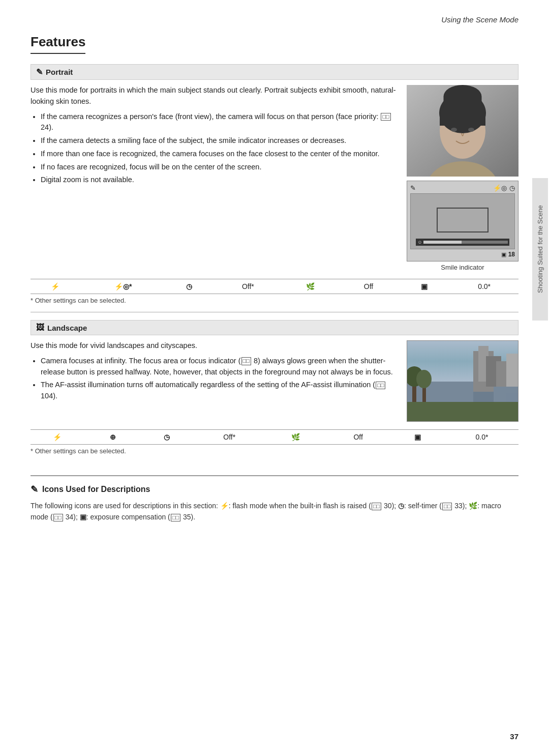 Image resolution: width=549 pixels, height=756 pixels. I want to click on smile-bar: ☺, so click(463, 242).